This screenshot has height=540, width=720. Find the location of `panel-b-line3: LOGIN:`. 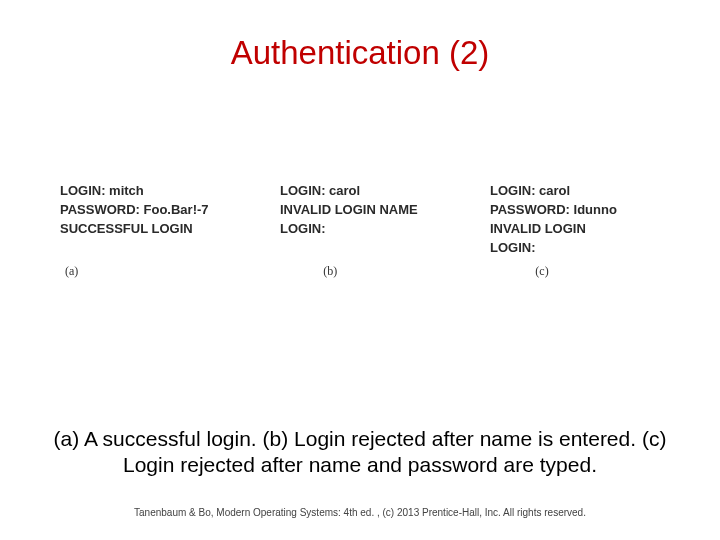

panel-b-line3: LOGIN: is located at coordinates (380, 230).